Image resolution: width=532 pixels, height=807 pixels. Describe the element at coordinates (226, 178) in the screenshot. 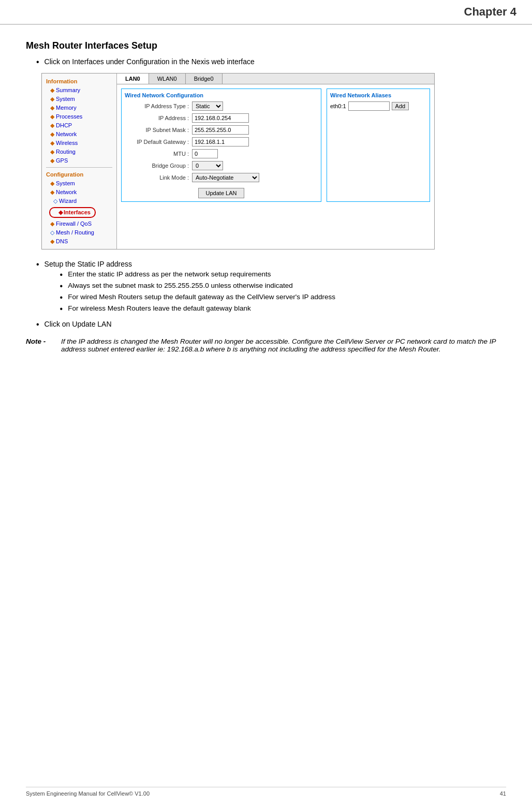

I see `link-mode-select: Auto-Negotiate 10 Mbps Half 10 Mbps Full…` at that location.